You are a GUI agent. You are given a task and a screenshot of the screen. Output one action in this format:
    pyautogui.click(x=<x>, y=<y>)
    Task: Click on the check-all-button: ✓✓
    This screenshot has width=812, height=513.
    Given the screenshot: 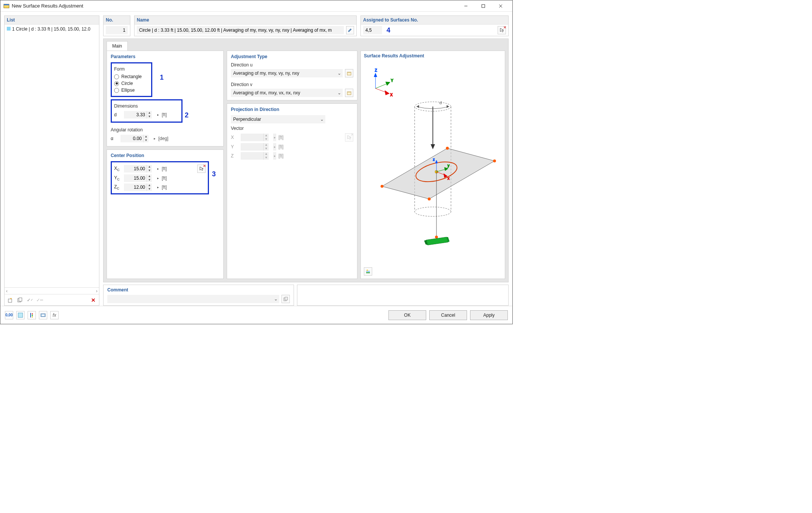 What is the action you would take?
    pyautogui.click(x=30, y=300)
    